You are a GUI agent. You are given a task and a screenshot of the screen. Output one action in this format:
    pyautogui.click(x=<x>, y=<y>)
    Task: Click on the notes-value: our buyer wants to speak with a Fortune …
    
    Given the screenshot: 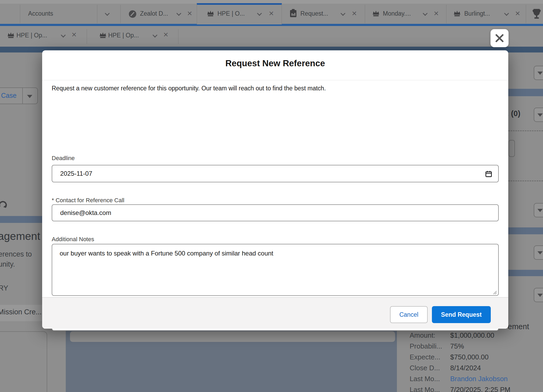 What is the action you would take?
    pyautogui.click(x=167, y=253)
    